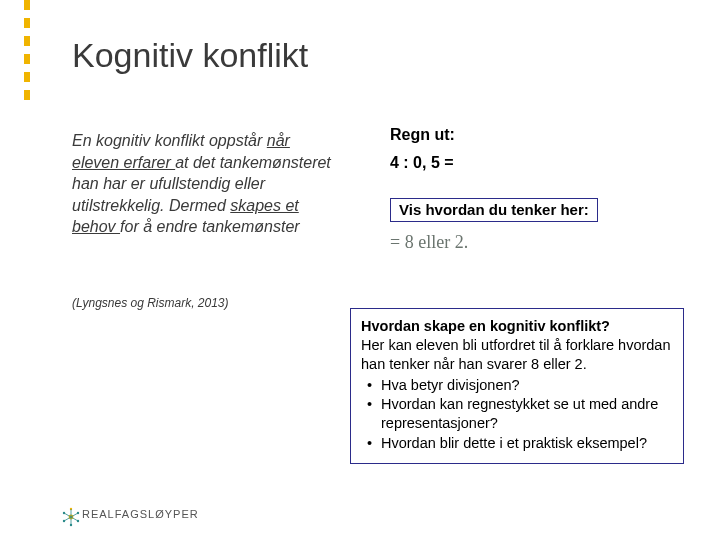 This screenshot has width=720, height=540. Describe the element at coordinates (533, 163) in the screenshot. I see `math-equation: 4 : 0, 5 =` at that location.